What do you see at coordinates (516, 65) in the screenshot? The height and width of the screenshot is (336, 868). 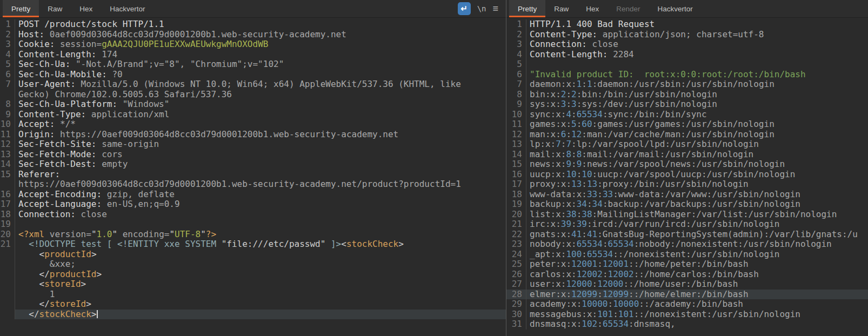 I see `line-number: 5` at bounding box center [516, 65].